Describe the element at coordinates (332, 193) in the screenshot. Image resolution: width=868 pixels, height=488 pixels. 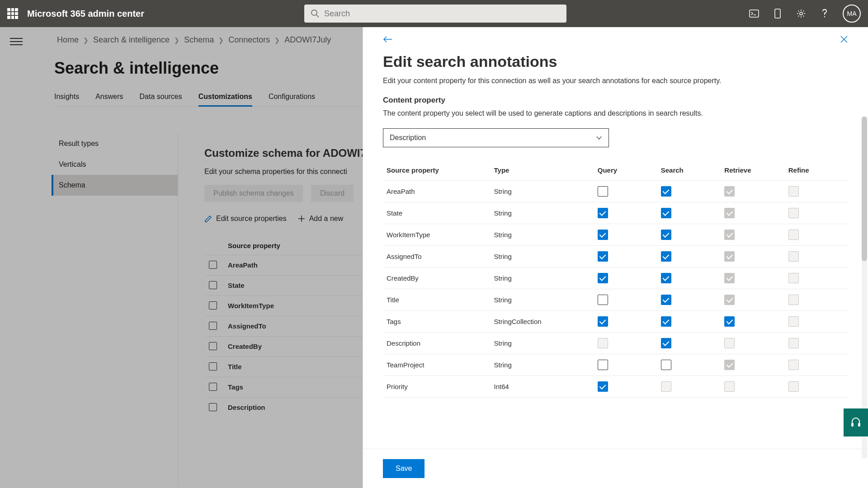
I see `discard-button: Discard` at that location.